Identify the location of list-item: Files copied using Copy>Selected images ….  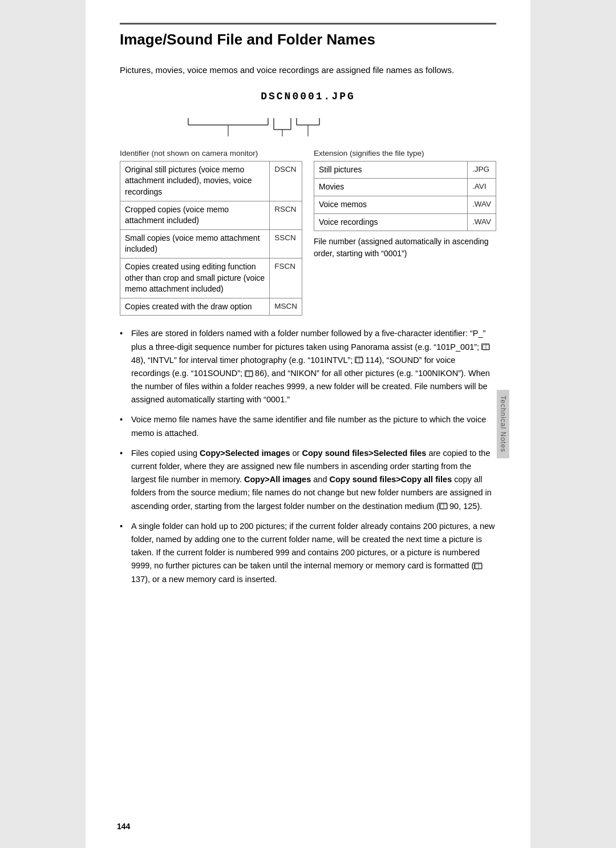
(308, 480).